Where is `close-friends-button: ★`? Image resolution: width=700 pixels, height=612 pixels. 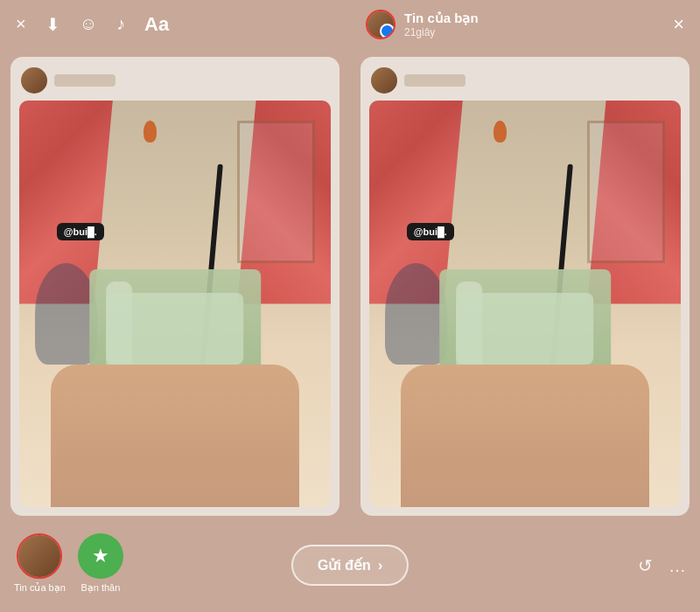 close-friends-button: ★ is located at coordinates (101, 556).